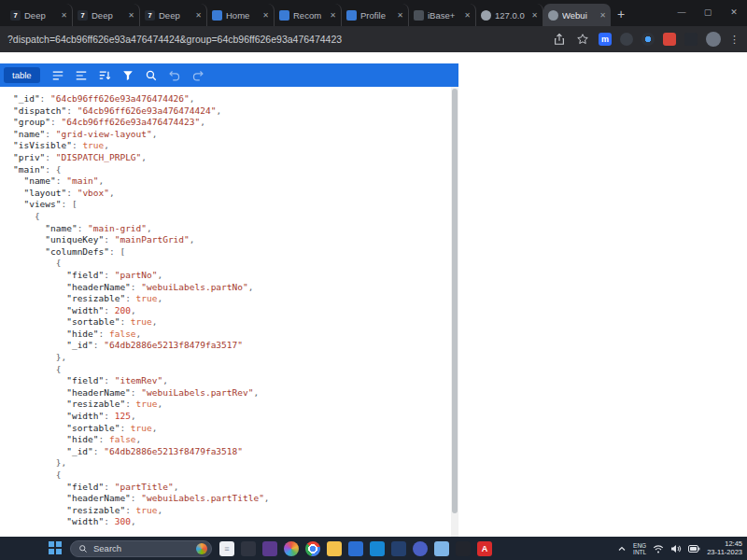  I want to click on tab-title: Recom, so click(310, 15).